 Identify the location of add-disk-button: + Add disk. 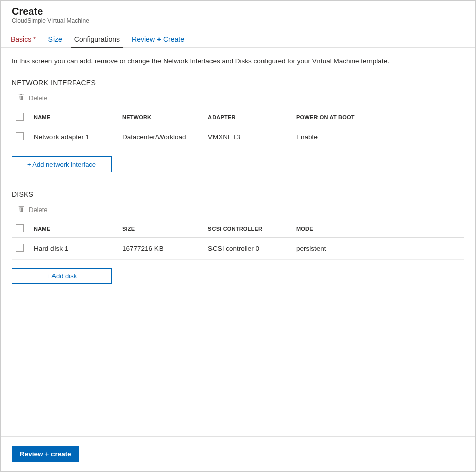
(62, 276).